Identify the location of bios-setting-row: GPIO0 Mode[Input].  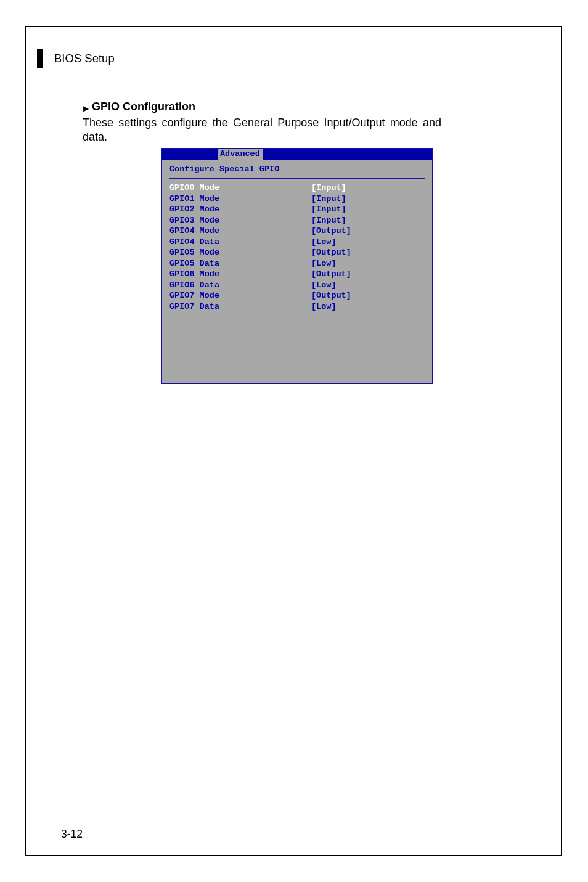
(297, 188).